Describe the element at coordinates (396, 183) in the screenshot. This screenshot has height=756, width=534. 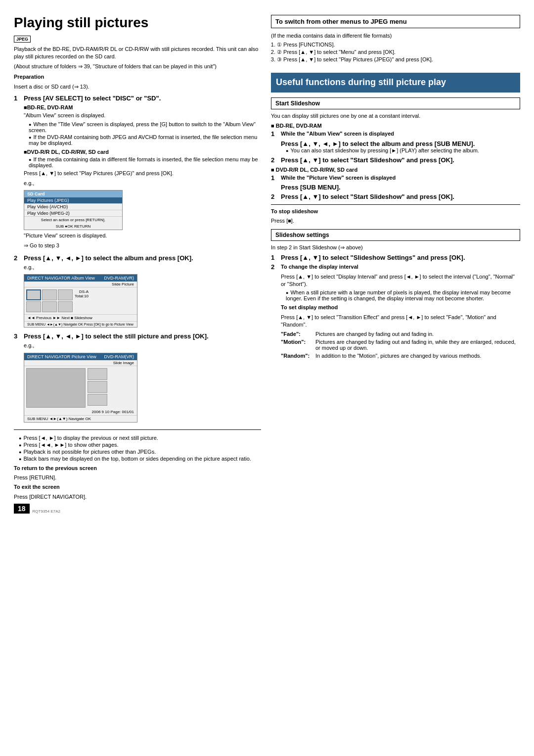
I see `right-dvdr-step-1: 1 While the "Picture View" screen is dis…` at that location.